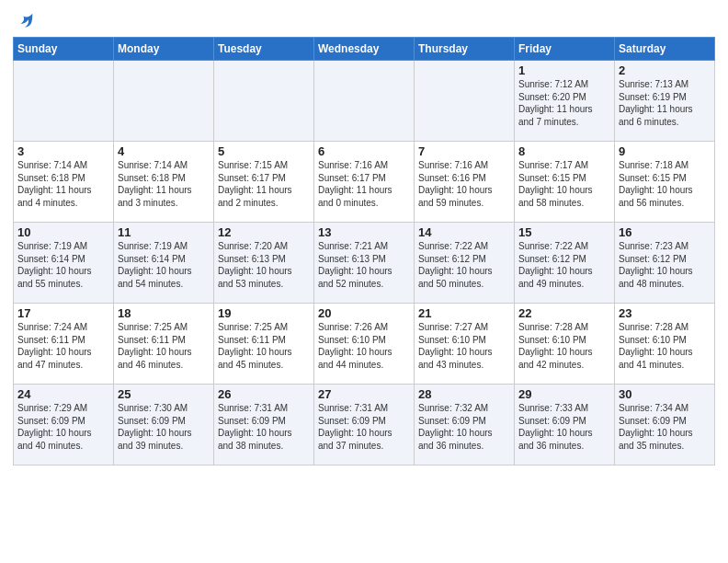 The image size is (728, 563). I want to click on calendar-cell: 28Sunrise: 7:32 AM Sunset: 6:09 PM Dayli…, so click(465, 425).